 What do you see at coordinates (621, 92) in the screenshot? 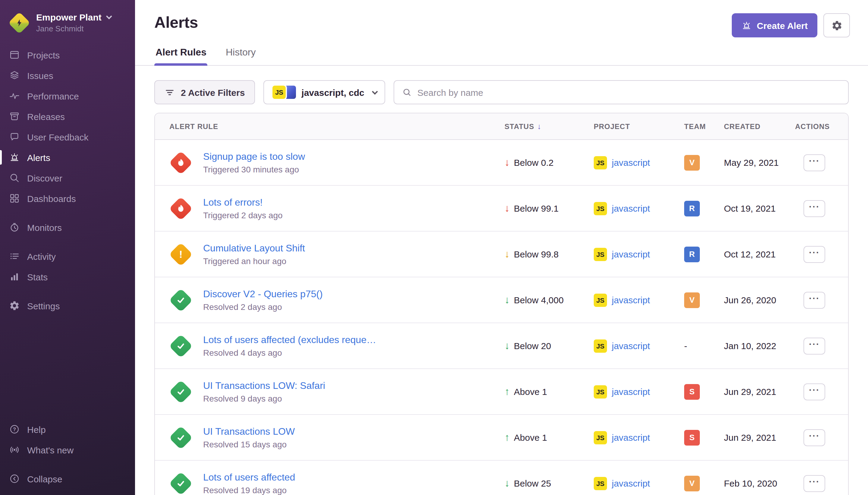
I see `search-box` at bounding box center [621, 92].